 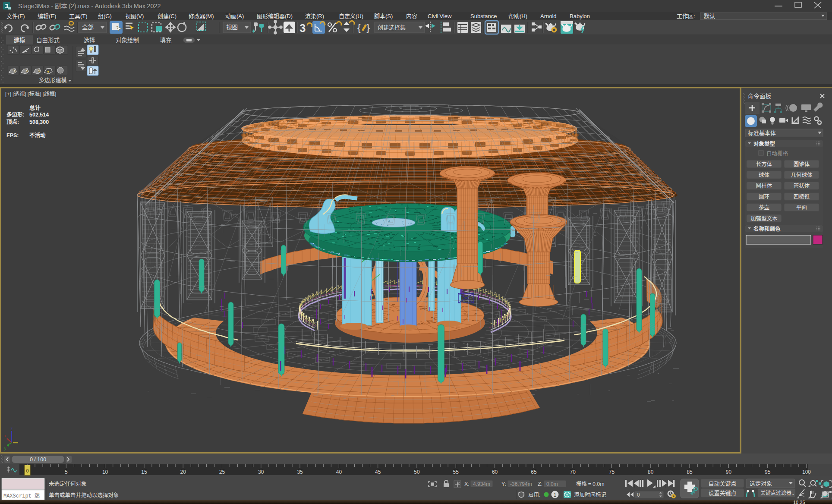 I want to click on svg-text: 栅格 = 0.0m, so click(x=590, y=483).